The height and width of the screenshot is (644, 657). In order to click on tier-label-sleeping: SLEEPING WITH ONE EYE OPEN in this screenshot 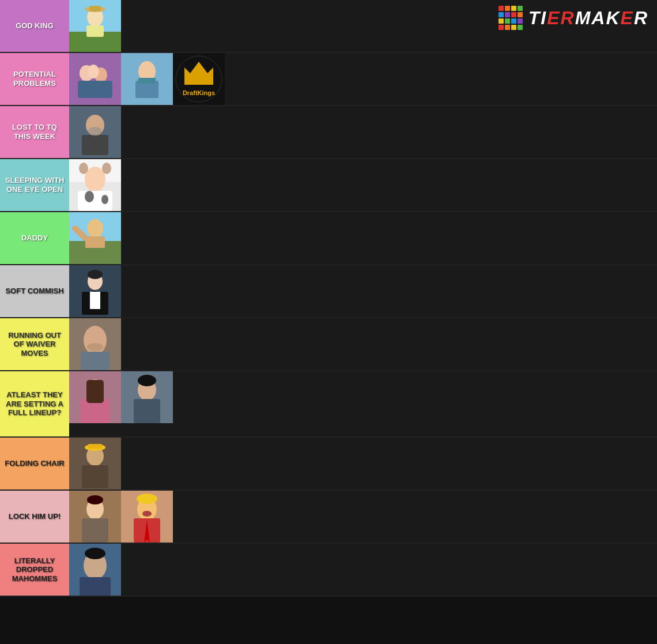, I will do `click(35, 185)`.